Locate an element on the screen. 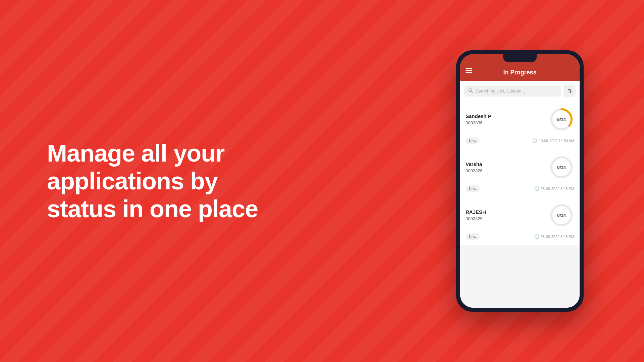 The width and height of the screenshot is (644, 362). search-bar: Search by UIN, Custom... ⇅ is located at coordinates (520, 91).